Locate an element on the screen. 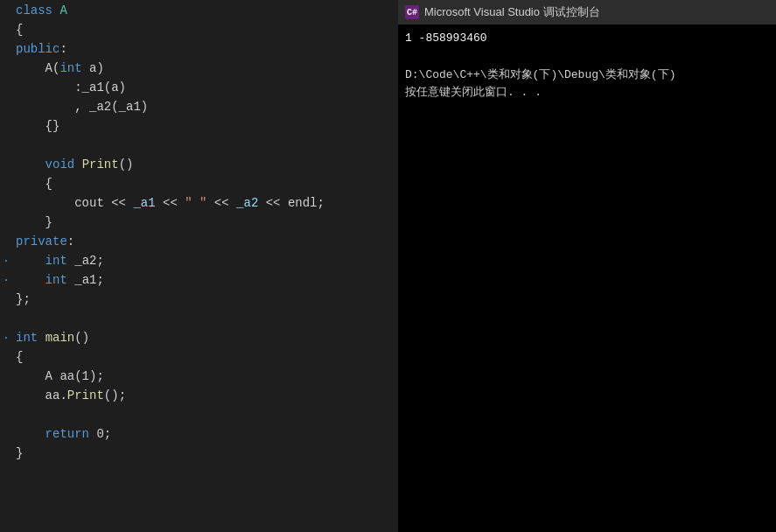 The height and width of the screenshot is (532, 776). line-content: int main() is located at coordinates (205, 338).